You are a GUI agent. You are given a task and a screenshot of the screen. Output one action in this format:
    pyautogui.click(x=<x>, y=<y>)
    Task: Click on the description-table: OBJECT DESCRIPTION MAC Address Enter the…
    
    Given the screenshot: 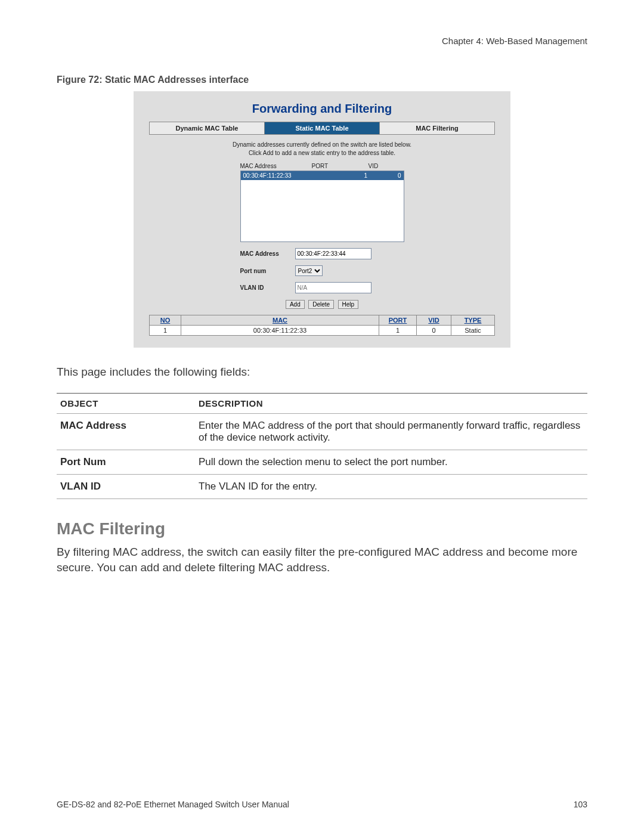 What is the action you would take?
    pyautogui.click(x=322, y=446)
    